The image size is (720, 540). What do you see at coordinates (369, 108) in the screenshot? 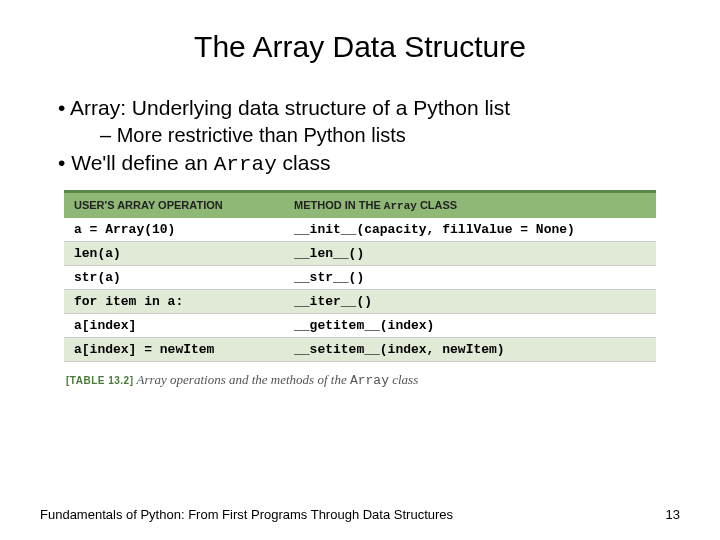
I see `bullet-1: Array: Underlying data structure of a Py…` at bounding box center [369, 108].